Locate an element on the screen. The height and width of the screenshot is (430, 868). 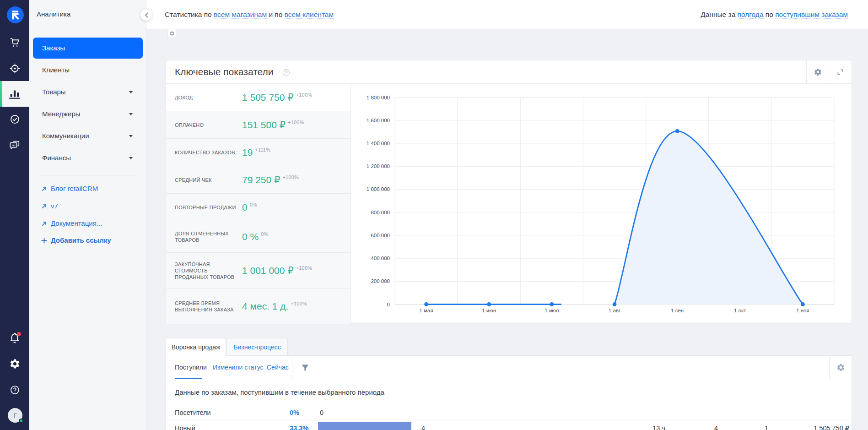
cart-icon is located at coordinates (15, 43).